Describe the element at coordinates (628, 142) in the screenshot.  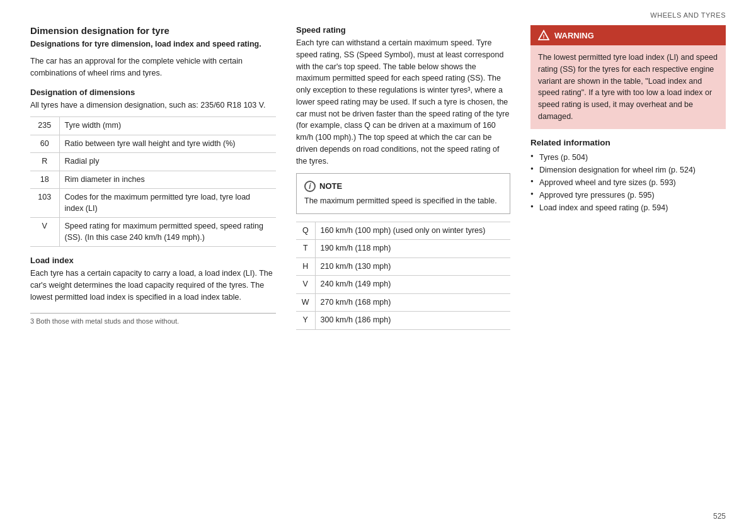
I see `related-title: Related information` at that location.